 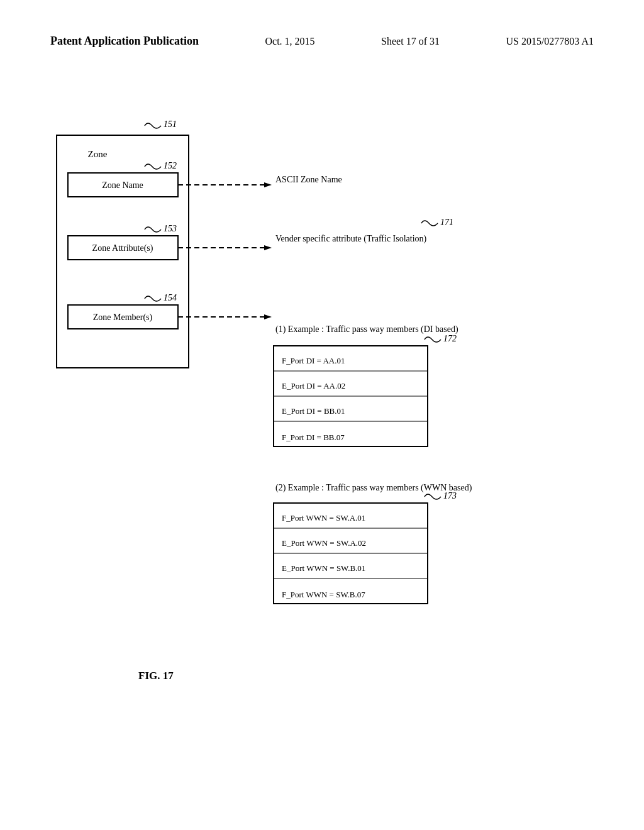 I want to click on sheet-label: Sheet 17 of 31, so click(x=410, y=42).